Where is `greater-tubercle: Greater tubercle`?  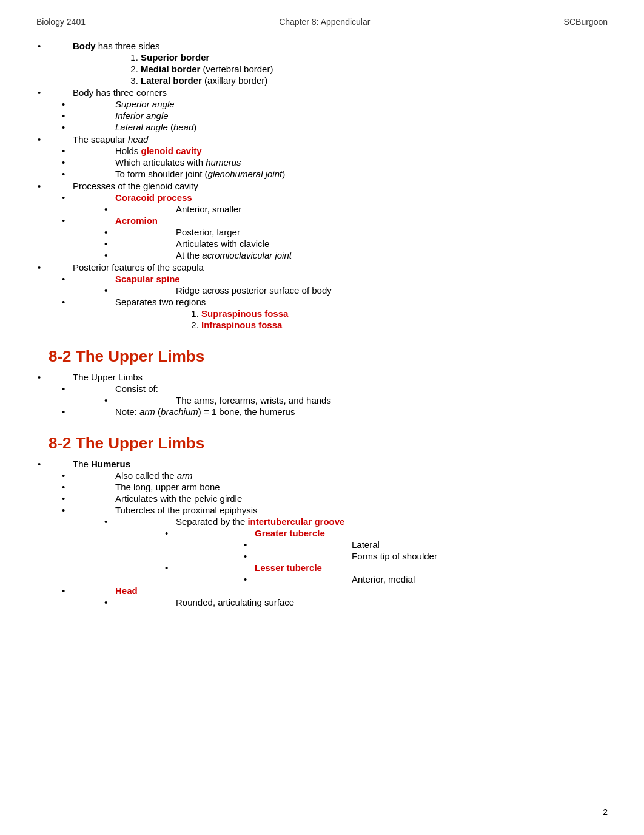
greater-tubercle: Greater tubercle is located at coordinates (290, 533).